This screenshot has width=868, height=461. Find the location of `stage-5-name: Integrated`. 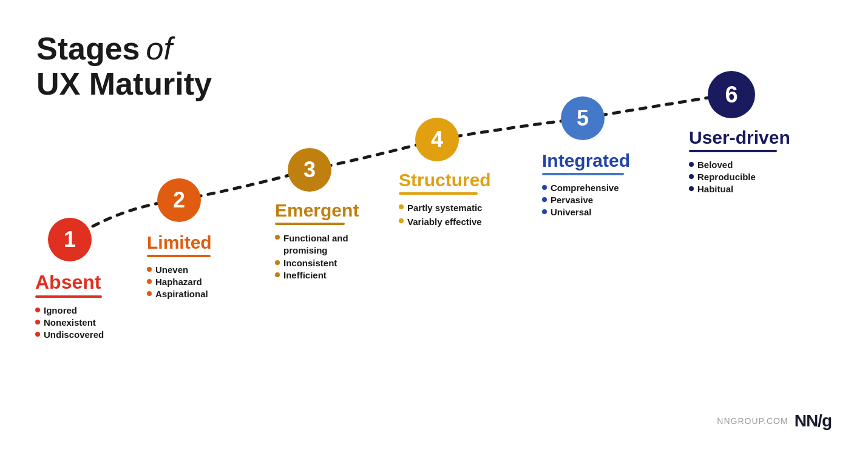

stage-5-name: Integrated is located at coordinates (586, 160).